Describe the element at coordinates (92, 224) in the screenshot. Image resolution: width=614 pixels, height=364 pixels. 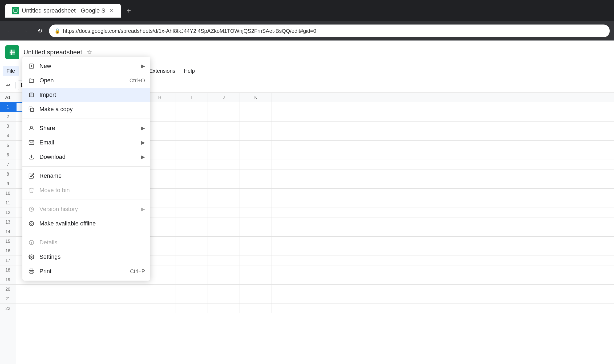
I see `make-available-offline-label: Make available offline` at that location.